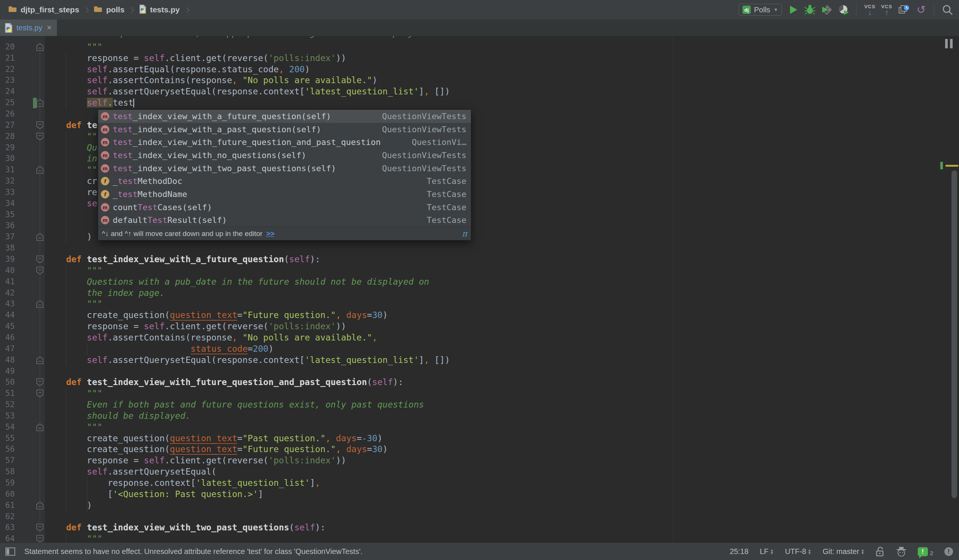 Image resolution: width=959 pixels, height=560 pixels. Describe the element at coordinates (285, 129) in the screenshot. I see `completion-item: mtest_index_view_with_a_past_question(se…` at that location.